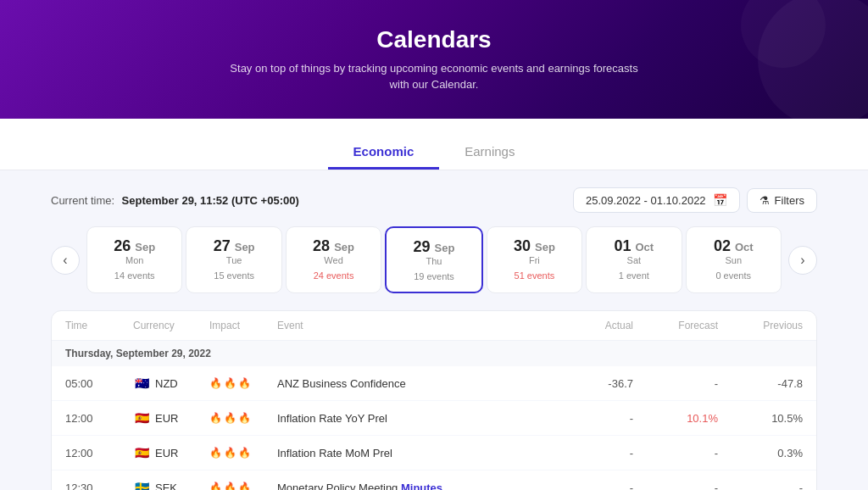  I want to click on calendar-icon: 📅, so click(721, 200).